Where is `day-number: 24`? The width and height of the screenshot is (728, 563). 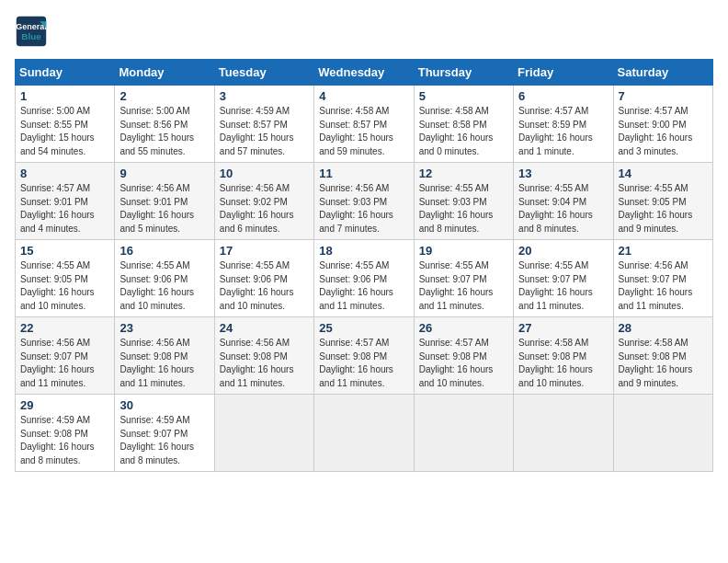 day-number: 24 is located at coordinates (265, 327).